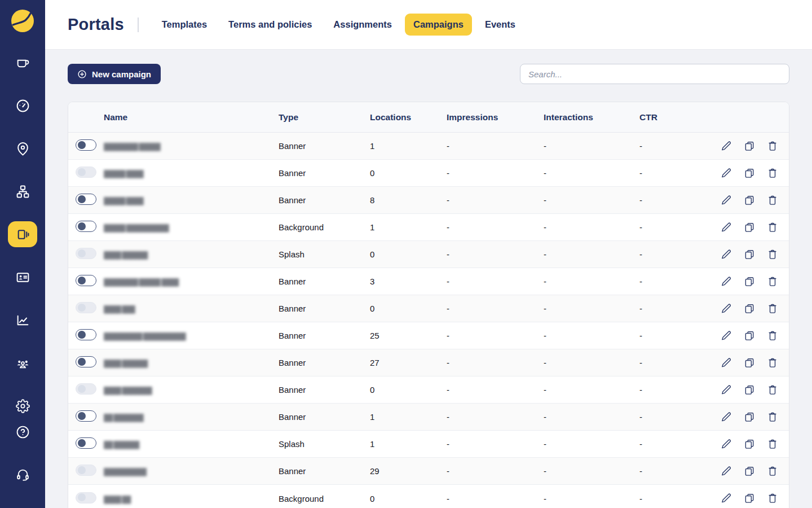 This screenshot has height=508, width=812. I want to click on brand-logo, so click(23, 21).